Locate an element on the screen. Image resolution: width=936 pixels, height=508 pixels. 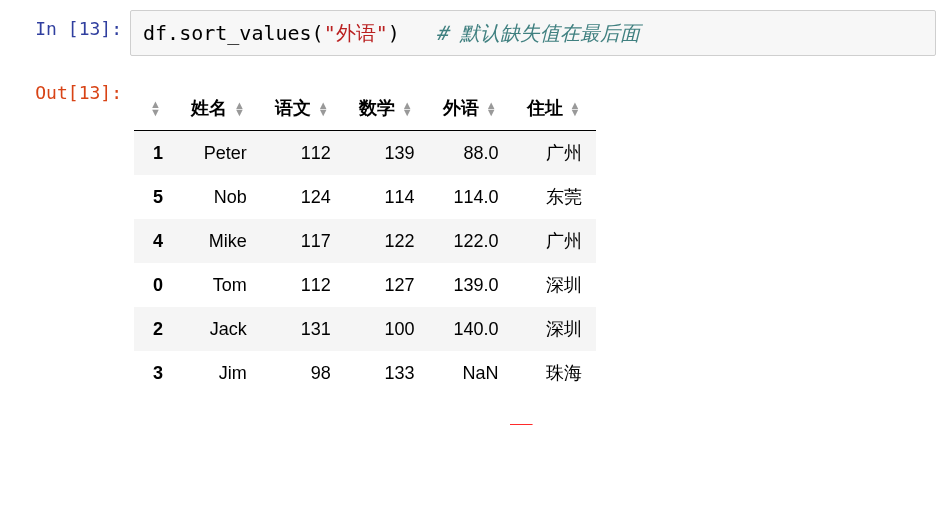
table-cell: 114.0 is located at coordinates (471, 197).